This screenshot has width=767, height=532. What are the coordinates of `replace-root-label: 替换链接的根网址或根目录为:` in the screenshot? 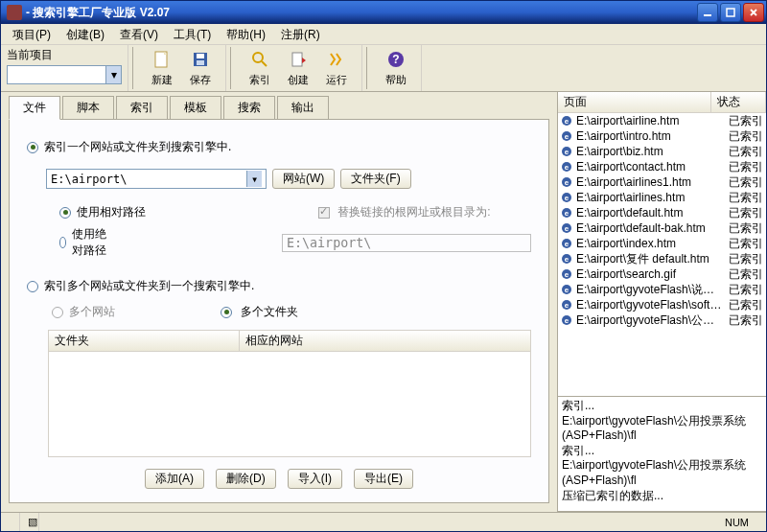 It's located at (414, 212).